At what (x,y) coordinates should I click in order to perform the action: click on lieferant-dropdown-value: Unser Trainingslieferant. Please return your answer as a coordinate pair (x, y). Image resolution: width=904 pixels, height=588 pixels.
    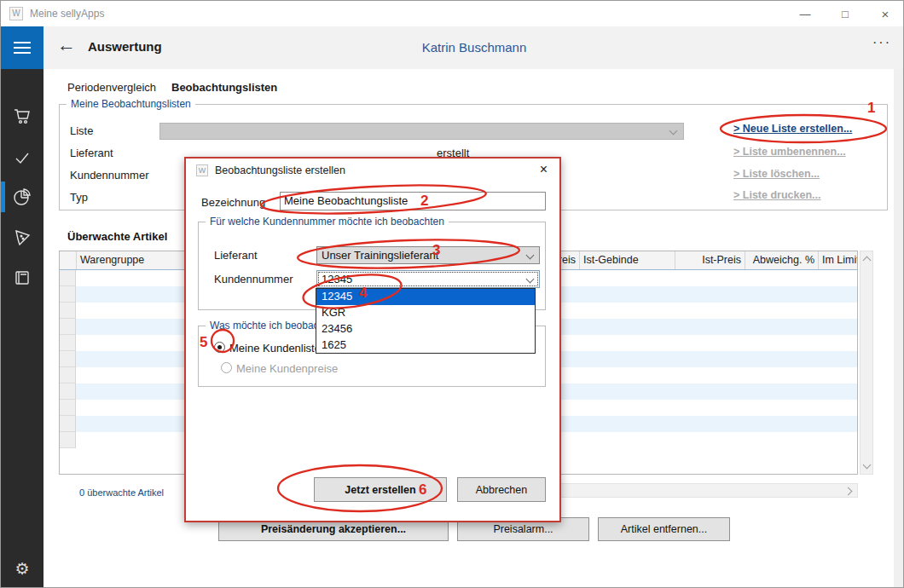
    Looking at the image, I should click on (380, 256).